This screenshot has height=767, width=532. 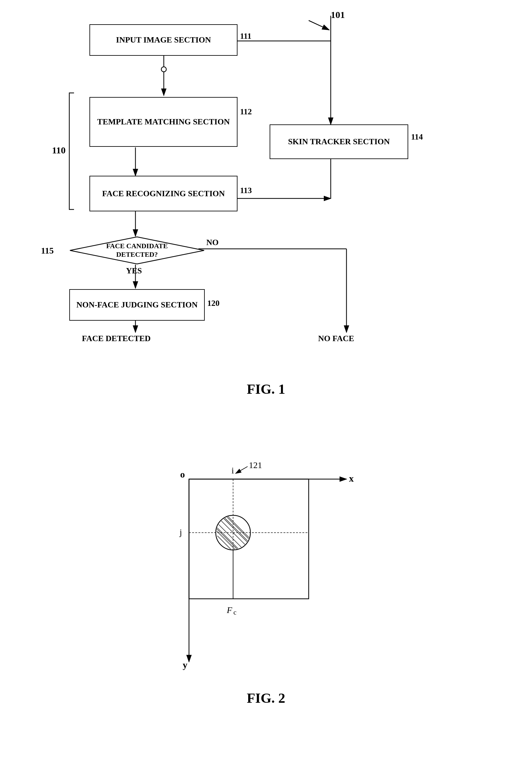 What do you see at coordinates (163, 40) in the screenshot?
I see `input-image-box: INPUT IMAGE SECTION` at bounding box center [163, 40].